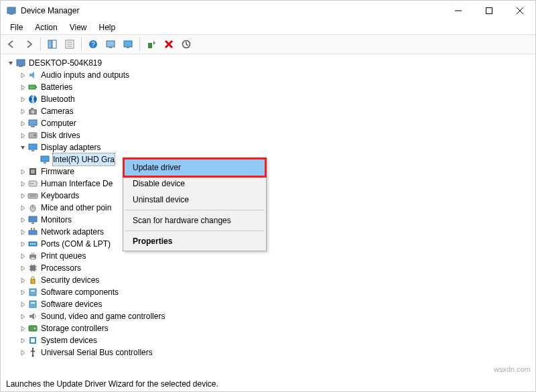  I want to click on menu-help: Help, so click(107, 27).